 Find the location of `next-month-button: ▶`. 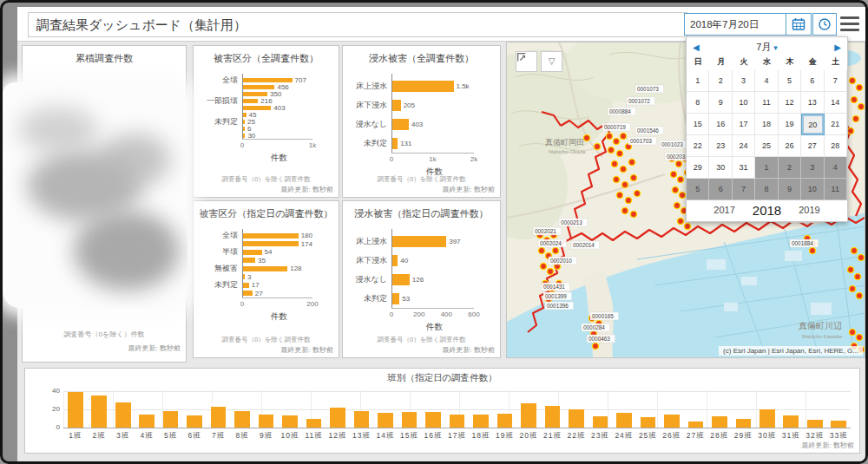

next-month-button: ▶ is located at coordinates (838, 47).